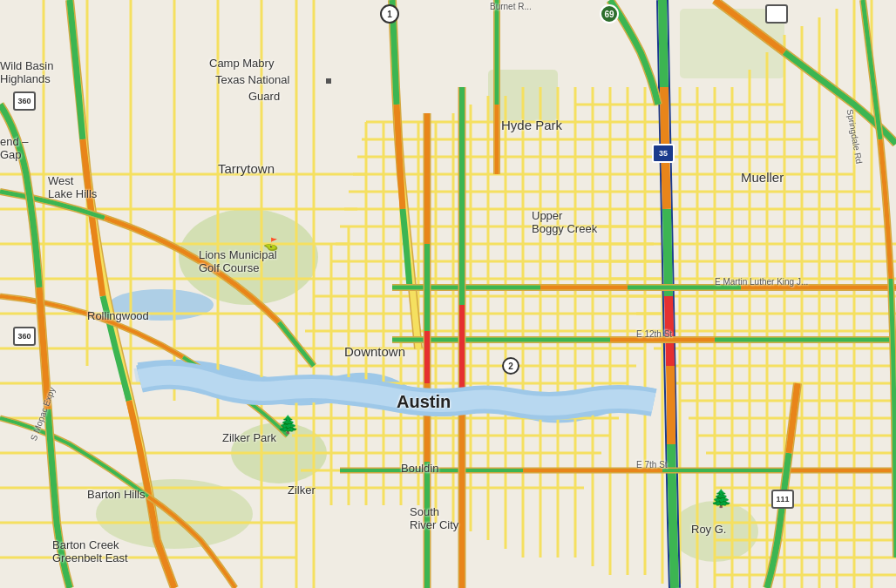 Image resolution: width=896 pixels, height=588 pixels. I want to click on tree-icon-zilker: 🌲, so click(288, 424).